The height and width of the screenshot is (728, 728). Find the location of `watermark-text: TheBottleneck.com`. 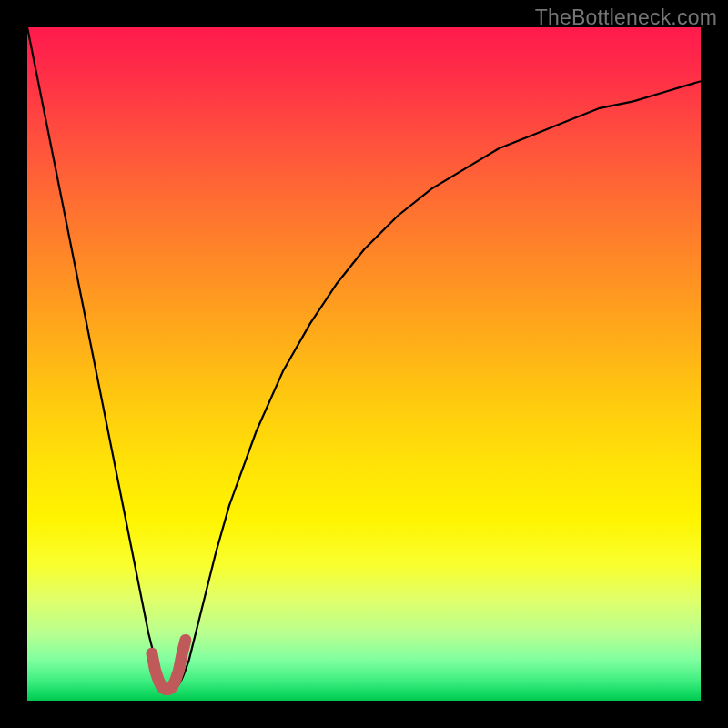

watermark-text: TheBottleneck.com is located at coordinates (626, 18).